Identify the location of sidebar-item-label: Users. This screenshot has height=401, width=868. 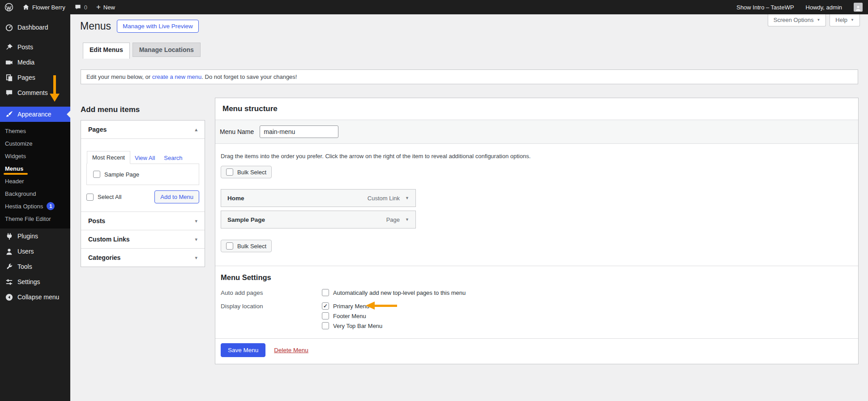
(26, 251).